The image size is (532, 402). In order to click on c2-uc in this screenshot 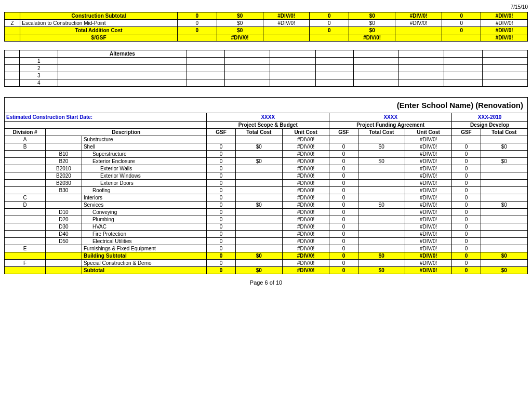, I will do `click(419, 31)`.